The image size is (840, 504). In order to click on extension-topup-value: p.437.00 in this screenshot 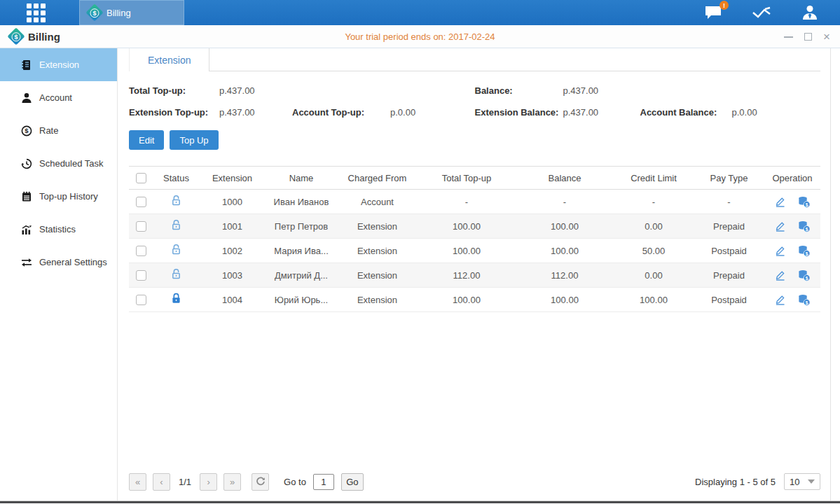, I will do `click(256, 112)`.